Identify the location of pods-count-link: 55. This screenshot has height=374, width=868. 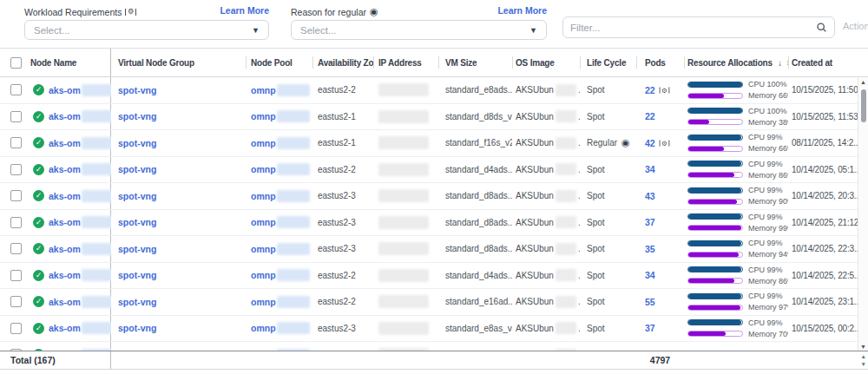
(650, 302).